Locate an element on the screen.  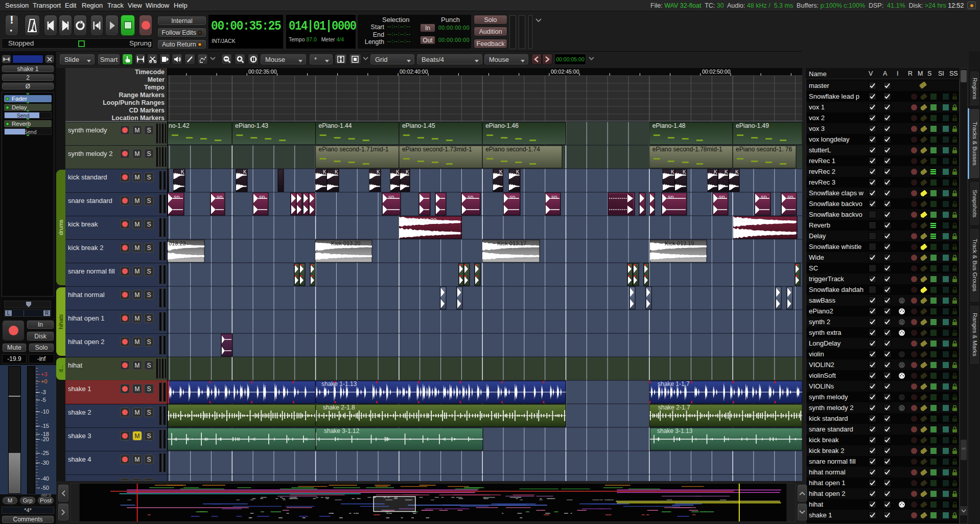
svg-text: ePiano second-1.74 is located at coordinates (513, 149).